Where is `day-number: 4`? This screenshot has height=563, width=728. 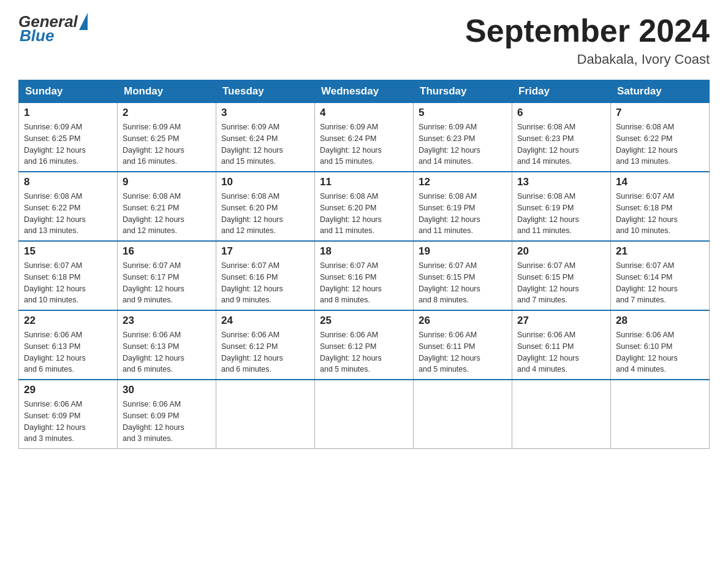
day-number: 4 is located at coordinates (364, 113).